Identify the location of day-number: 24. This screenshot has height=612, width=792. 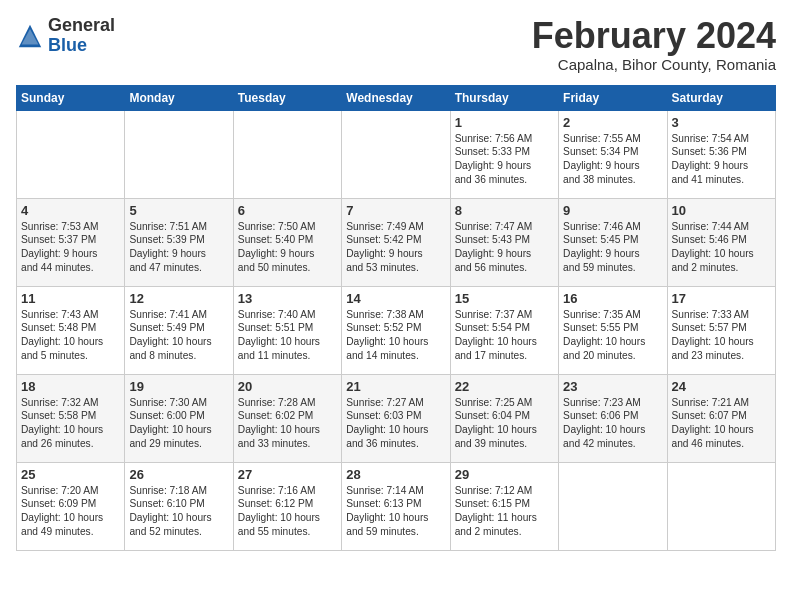
(722, 386).